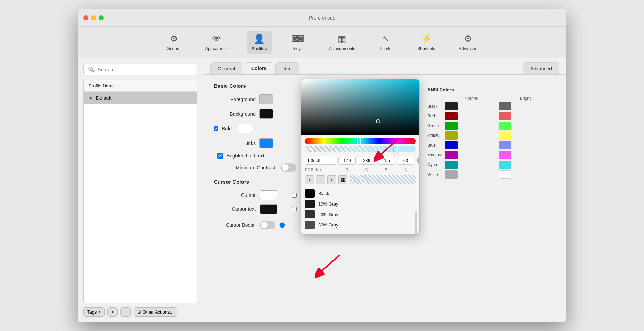  What do you see at coordinates (451, 106) in the screenshot?
I see `ansi-black-normal` at bounding box center [451, 106].